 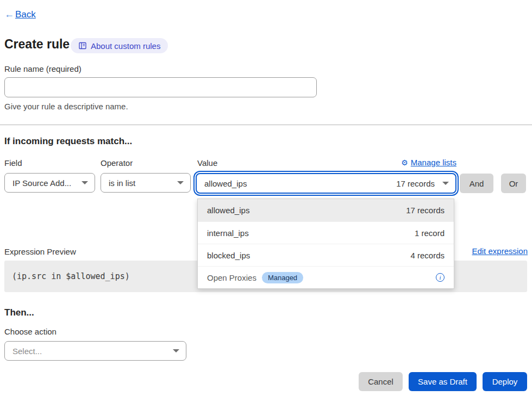 What do you see at coordinates (326, 233) in the screenshot?
I see `dropdown-option-internal-ips: internal_ips 1 record` at bounding box center [326, 233].